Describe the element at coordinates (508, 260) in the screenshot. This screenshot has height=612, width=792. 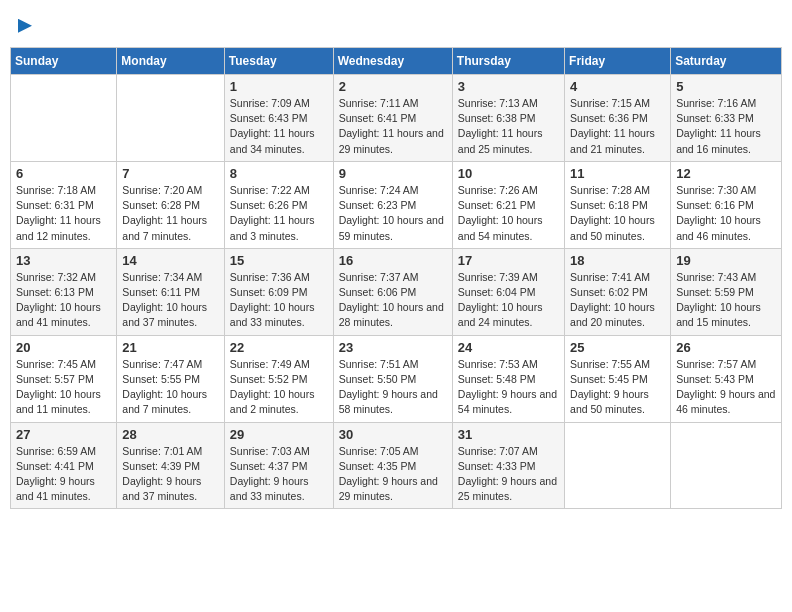
I see `day-number: 17` at that location.